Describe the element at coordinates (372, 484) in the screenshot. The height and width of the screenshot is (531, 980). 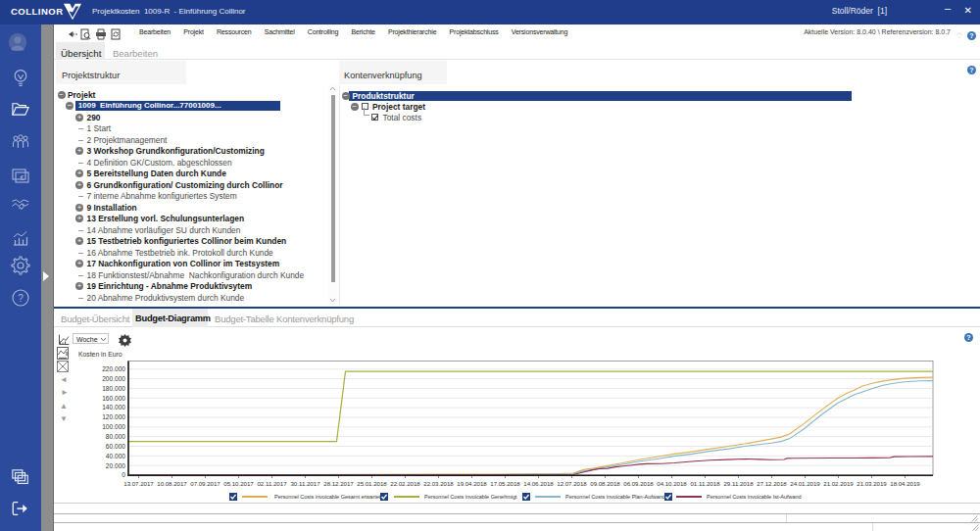
I see `svg-text: 25.01.2018` at that location.